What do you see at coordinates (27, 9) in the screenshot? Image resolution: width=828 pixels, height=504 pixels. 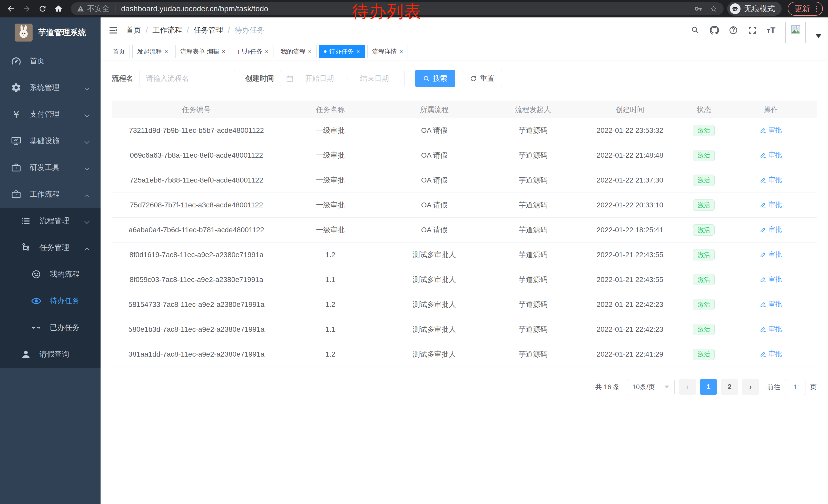 I see `browser-forward-button` at bounding box center [27, 9].